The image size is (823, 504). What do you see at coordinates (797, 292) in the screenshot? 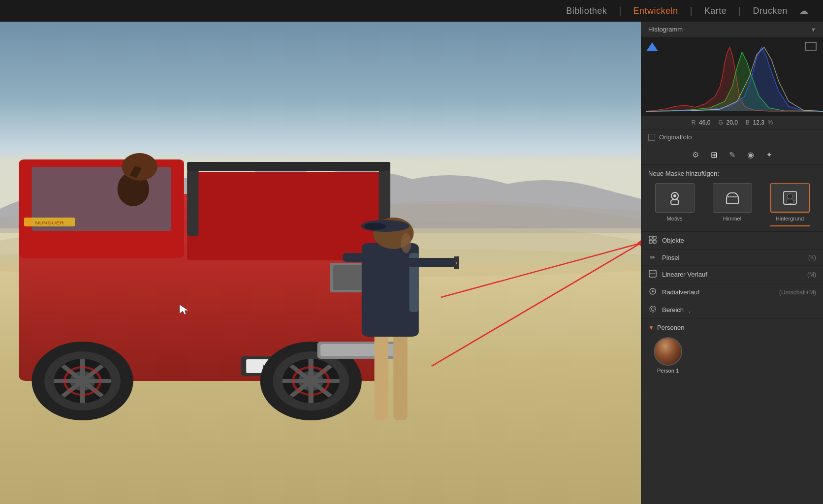
I see `radial-shortcut: (Umschalt+M)` at bounding box center [797, 292].